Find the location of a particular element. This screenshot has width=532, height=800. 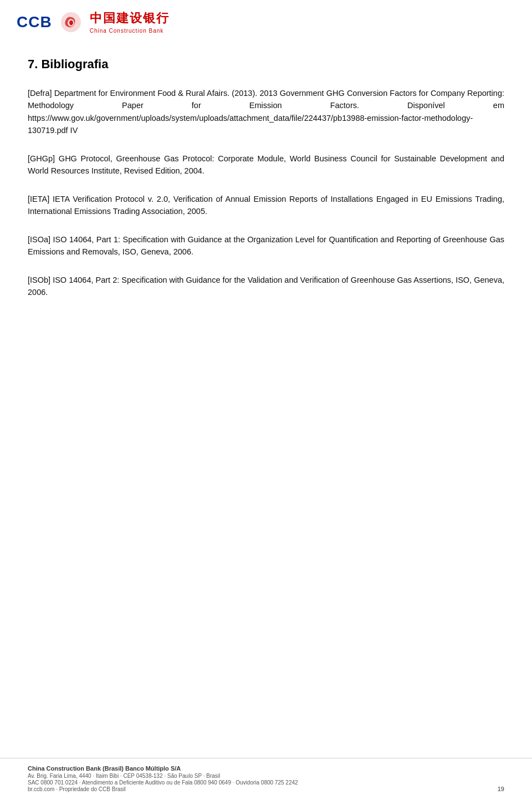

ccb-abbreviation: CCB is located at coordinates (34, 22).